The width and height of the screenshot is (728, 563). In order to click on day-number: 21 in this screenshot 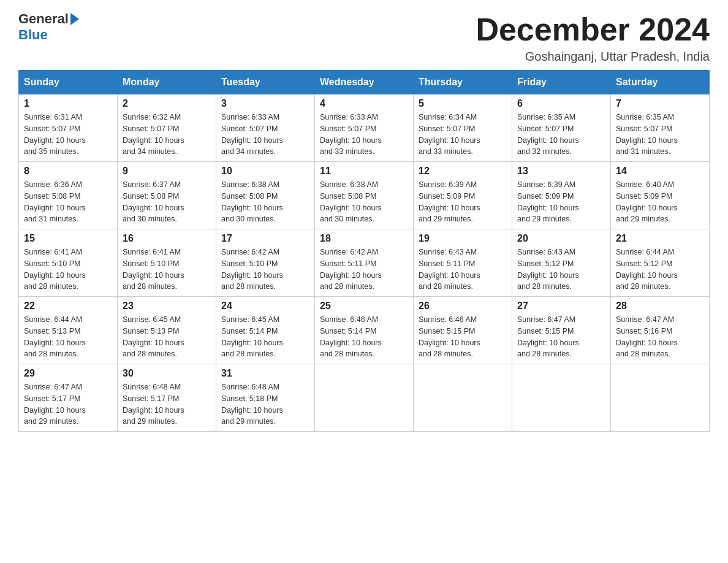, I will do `click(660, 239)`.